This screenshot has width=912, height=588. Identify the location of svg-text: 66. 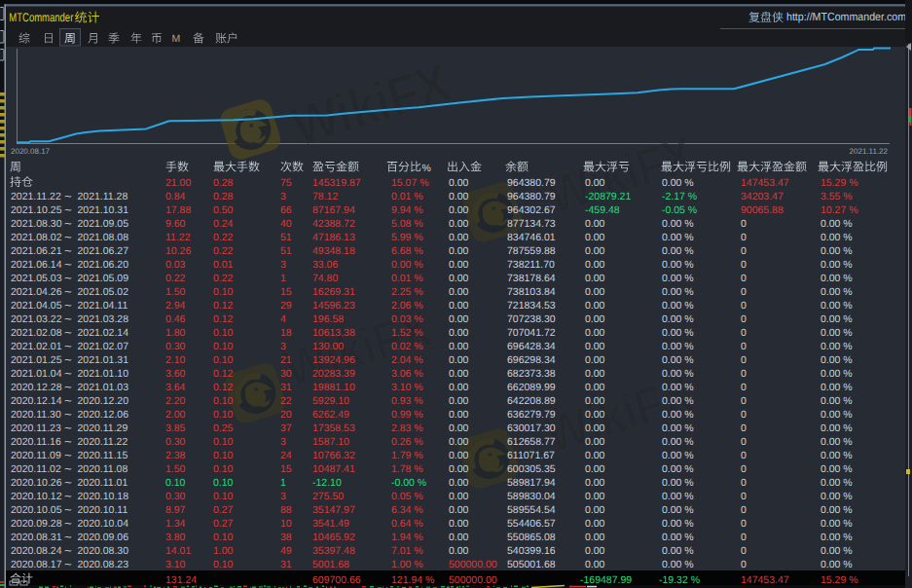
(286, 210).